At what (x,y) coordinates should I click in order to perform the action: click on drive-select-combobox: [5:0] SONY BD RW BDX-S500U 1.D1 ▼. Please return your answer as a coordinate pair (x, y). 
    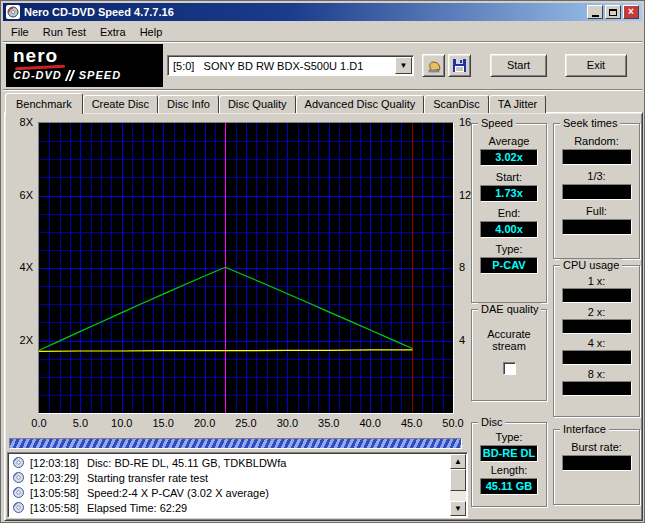
    Looking at the image, I should click on (290, 66).